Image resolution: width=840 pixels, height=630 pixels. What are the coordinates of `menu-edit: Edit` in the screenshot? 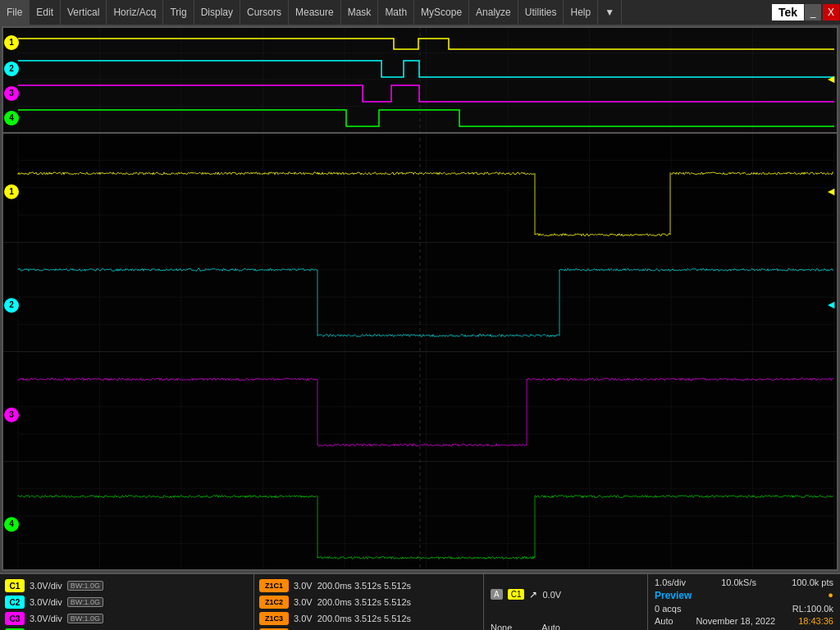 It's located at (45, 12).